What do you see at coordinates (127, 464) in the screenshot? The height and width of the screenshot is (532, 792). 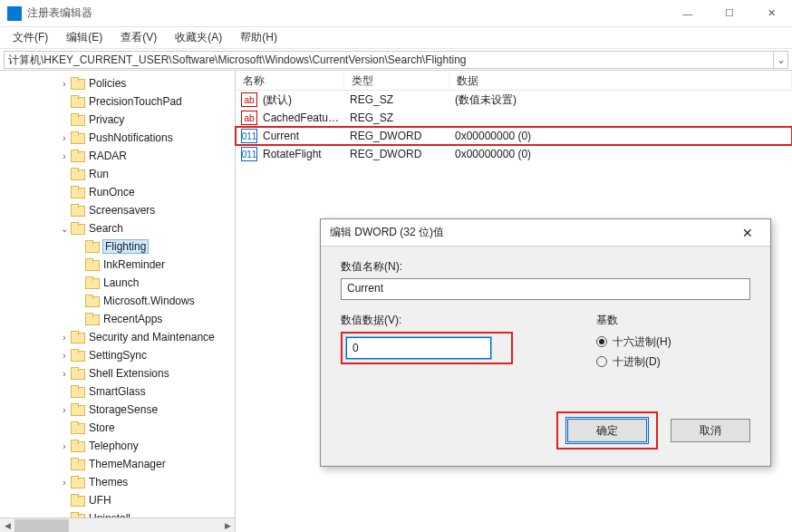 I see `tree-node-label: ThemeManager` at bounding box center [127, 464].